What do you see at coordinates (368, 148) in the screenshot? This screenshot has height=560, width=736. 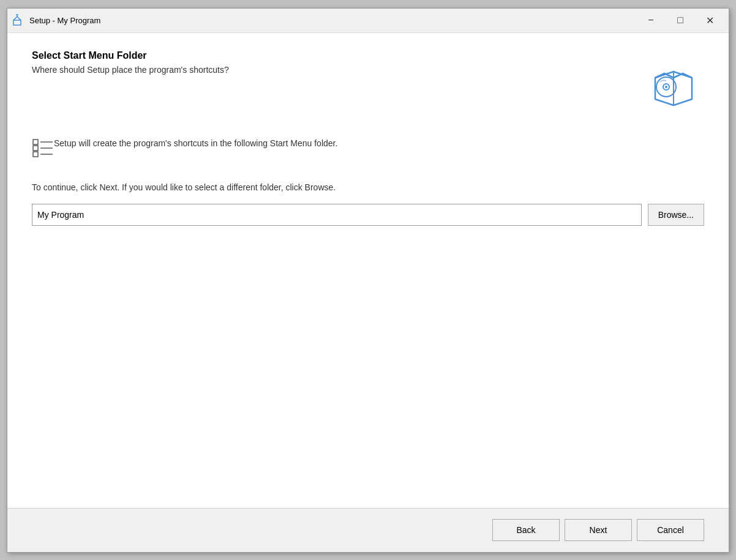 I see `info-box: Setup will create the program's shortcut…` at bounding box center [368, 148].